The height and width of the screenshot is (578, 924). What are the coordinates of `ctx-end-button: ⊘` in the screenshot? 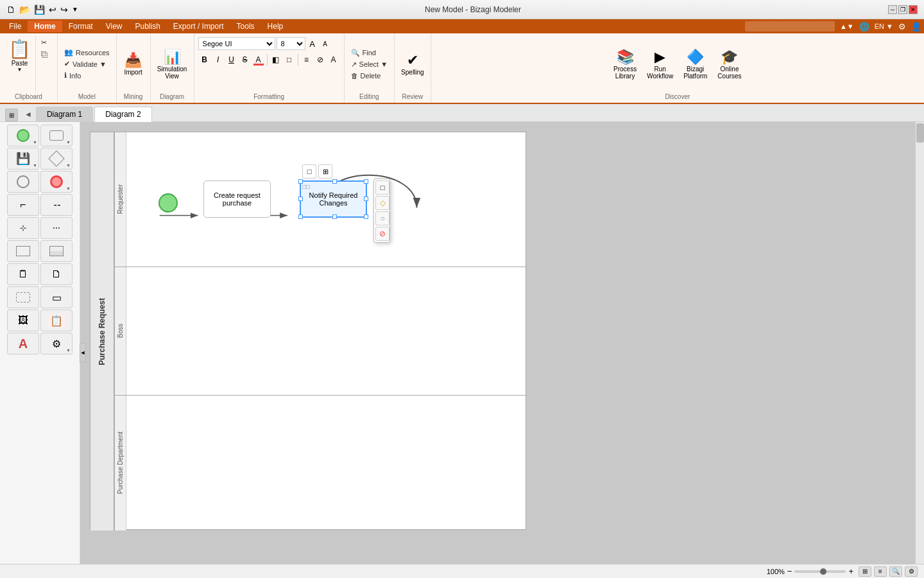 It's located at (382, 234).